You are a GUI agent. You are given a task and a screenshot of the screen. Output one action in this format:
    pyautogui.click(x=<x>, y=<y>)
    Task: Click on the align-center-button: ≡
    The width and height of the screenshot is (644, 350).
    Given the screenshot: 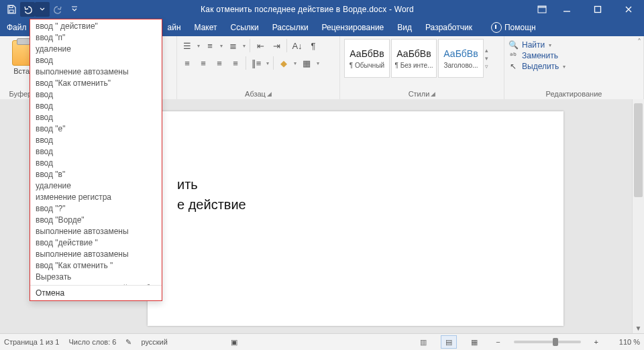 What is the action you would take?
    pyautogui.click(x=203, y=63)
    